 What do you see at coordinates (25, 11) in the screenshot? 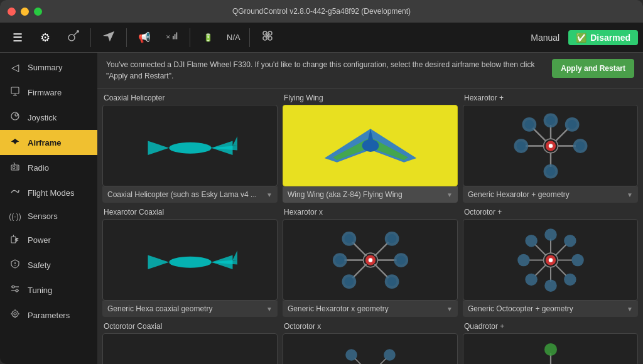
I see `minimize-button` at bounding box center [25, 11].